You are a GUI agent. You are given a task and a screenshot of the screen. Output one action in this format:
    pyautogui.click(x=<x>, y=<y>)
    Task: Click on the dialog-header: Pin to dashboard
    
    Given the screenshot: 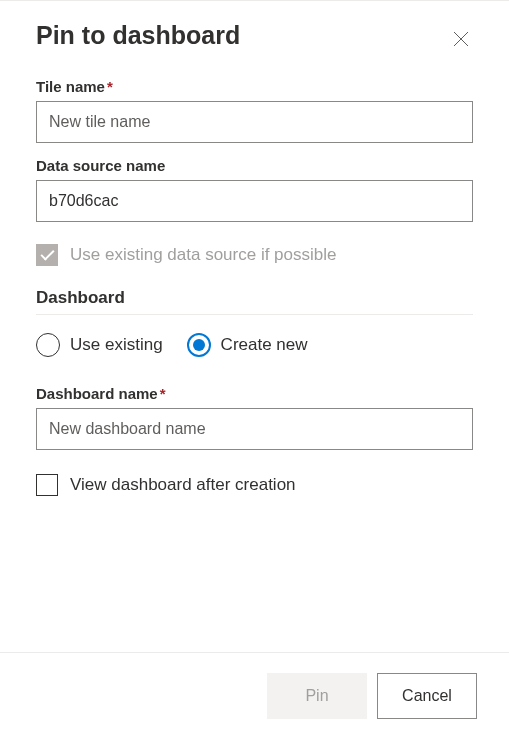 What is the action you would take?
    pyautogui.click(x=254, y=38)
    